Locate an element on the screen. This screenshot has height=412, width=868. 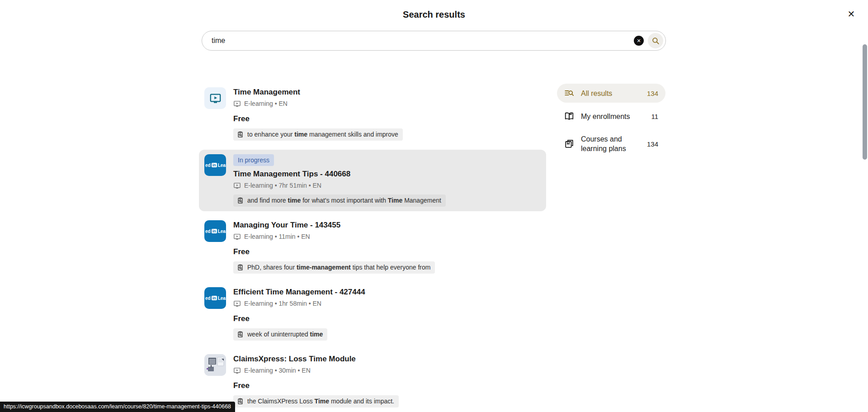
search-input is located at coordinates (422, 41).